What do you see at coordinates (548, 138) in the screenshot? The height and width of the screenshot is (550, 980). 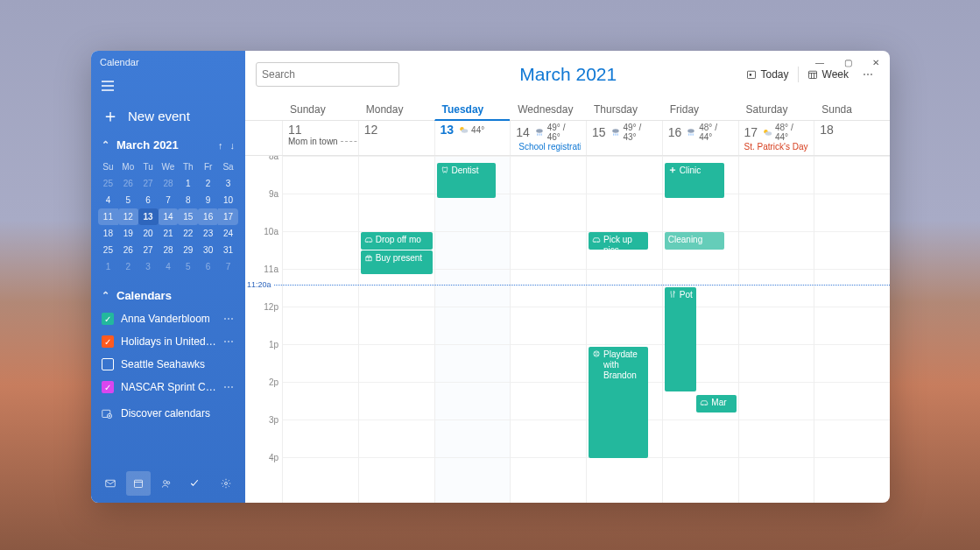 I see `date-cell: 1449° / 46°School registrati` at bounding box center [548, 138].